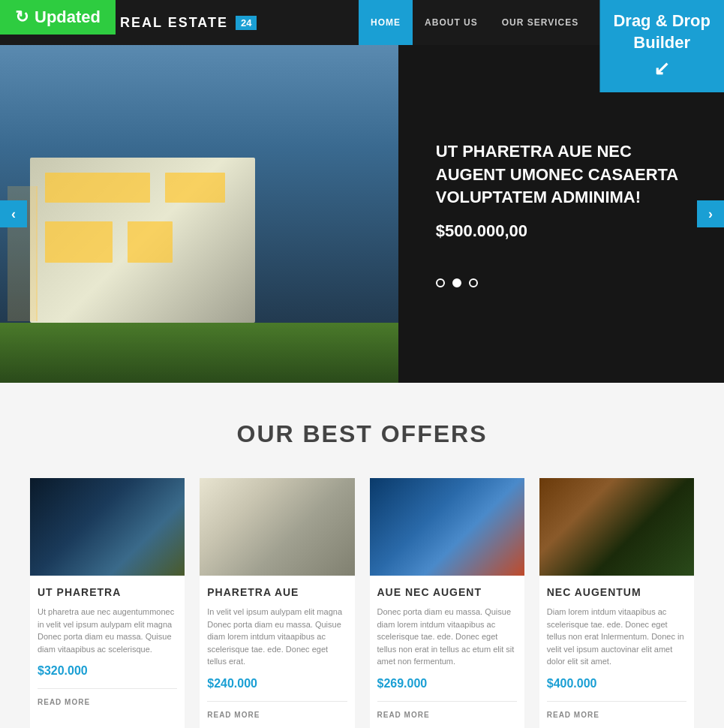 This screenshot has width=724, height=728. What do you see at coordinates (662, 32) in the screenshot?
I see `dnd-label: Drag & DropBuilder` at bounding box center [662, 32].